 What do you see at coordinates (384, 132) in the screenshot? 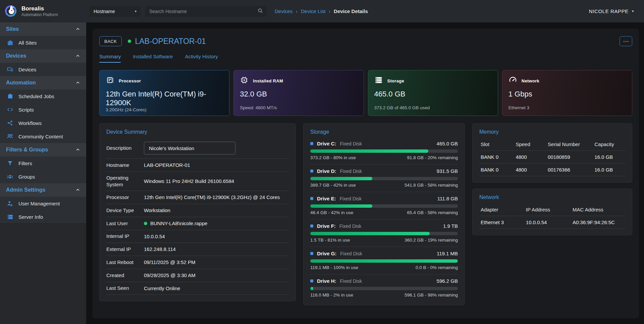
I see `storage-panel-title: Storage` at bounding box center [384, 132].